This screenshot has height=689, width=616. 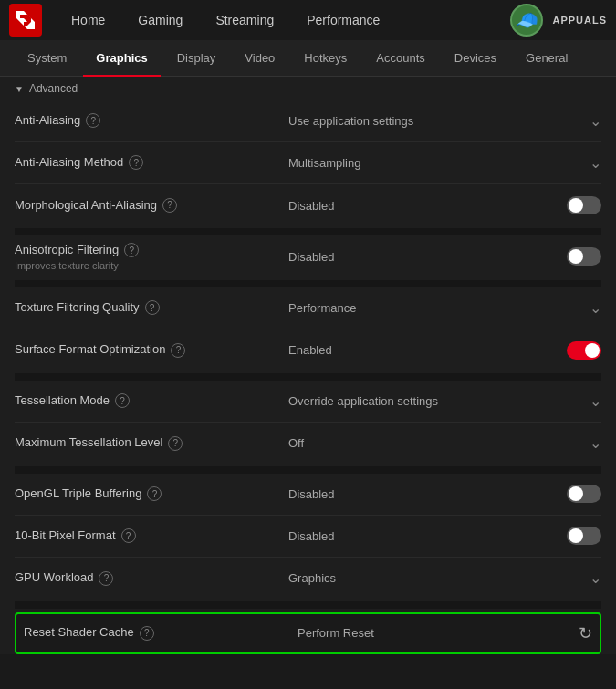 I want to click on advanced-chevron: ▼, so click(x=19, y=89).